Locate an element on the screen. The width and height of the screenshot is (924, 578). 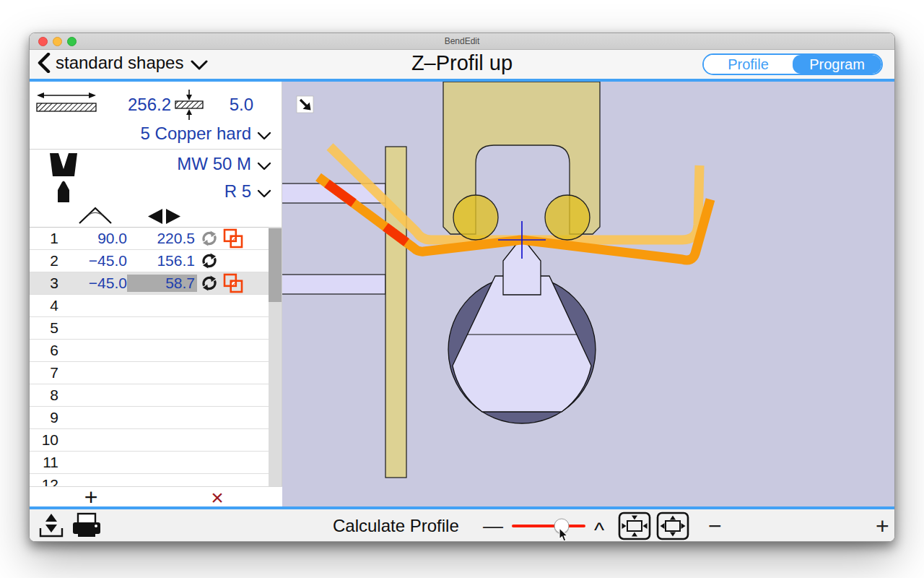
material-select: 5 Copper hard is located at coordinates (206, 134).